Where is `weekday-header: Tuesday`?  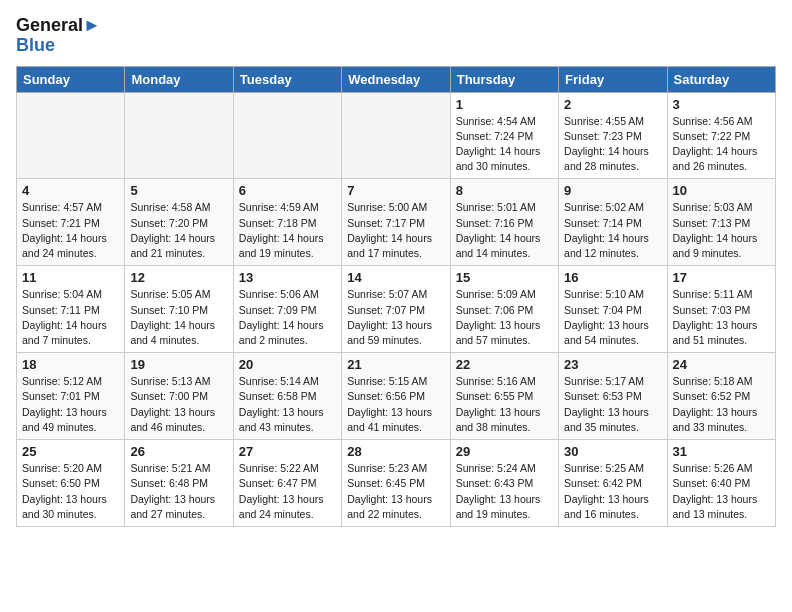 weekday-header: Tuesday is located at coordinates (287, 79).